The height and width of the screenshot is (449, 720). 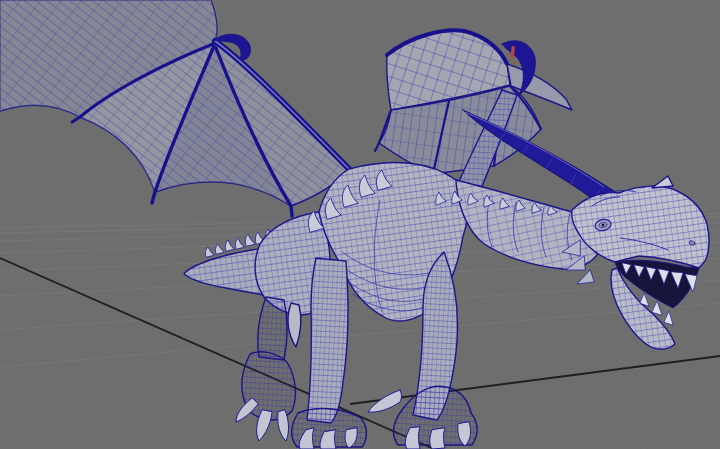 I want to click on hind-shin, so click(x=272, y=328).